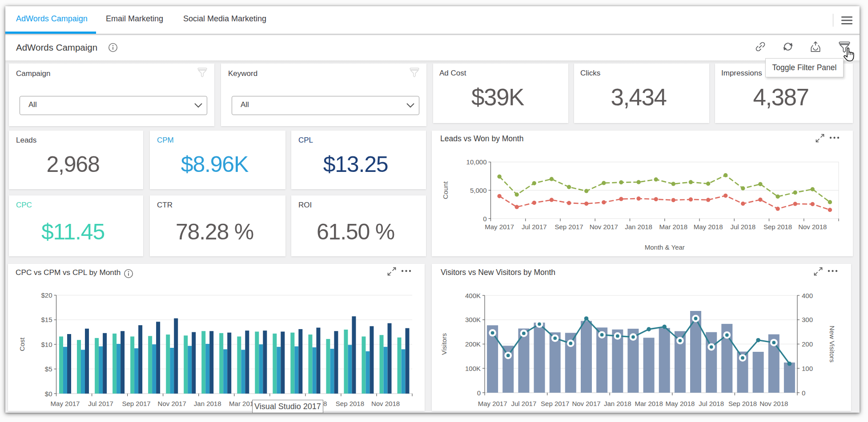  Describe the element at coordinates (473, 320) in the screenshot. I see `svg-text: 300K` at that location.